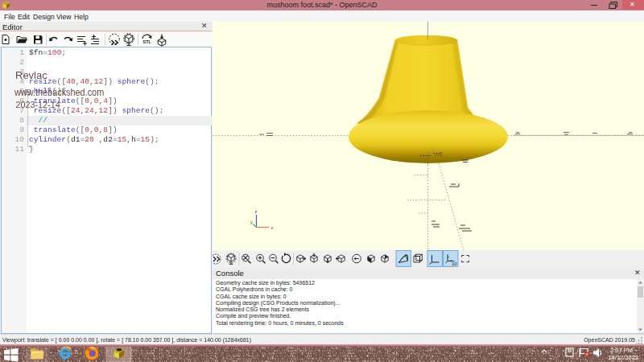  I want to click on svg-text: x, so click(272, 228).